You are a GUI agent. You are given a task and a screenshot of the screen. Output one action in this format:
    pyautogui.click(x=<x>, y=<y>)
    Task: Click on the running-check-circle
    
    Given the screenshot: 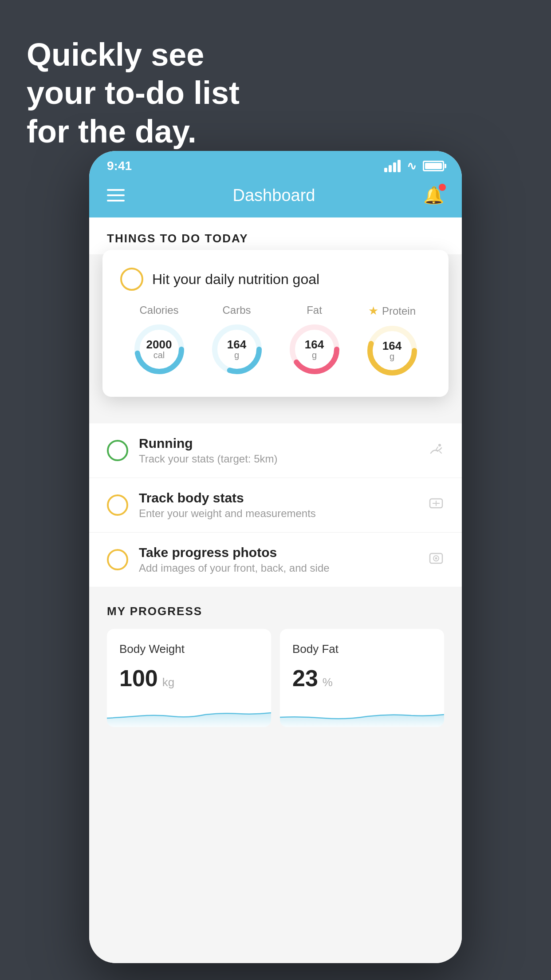 What is the action you would take?
    pyautogui.click(x=118, y=450)
    